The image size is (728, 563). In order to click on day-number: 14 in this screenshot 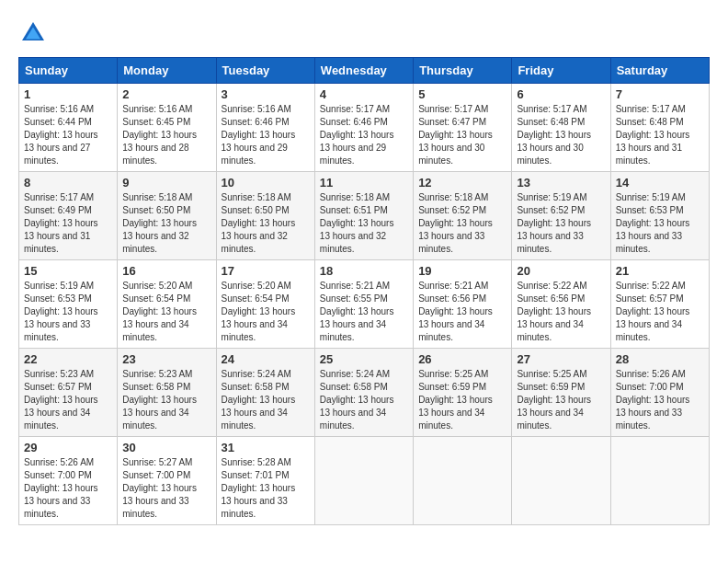, I will do `click(660, 182)`.